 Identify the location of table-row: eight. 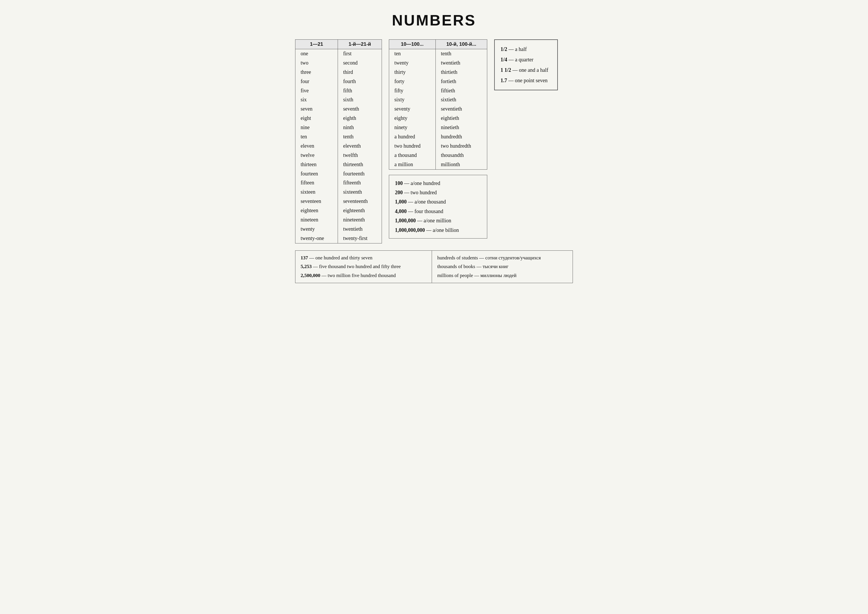
(317, 118).